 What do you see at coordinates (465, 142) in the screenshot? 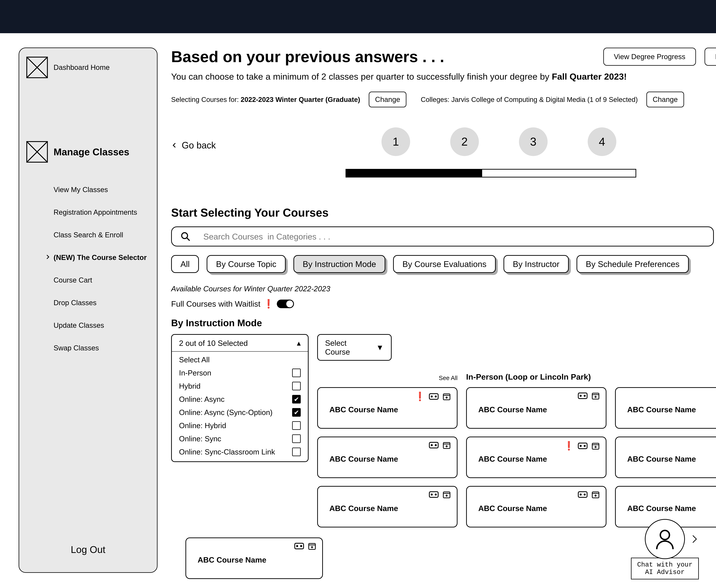
I see `step-2: 2` at bounding box center [465, 142].